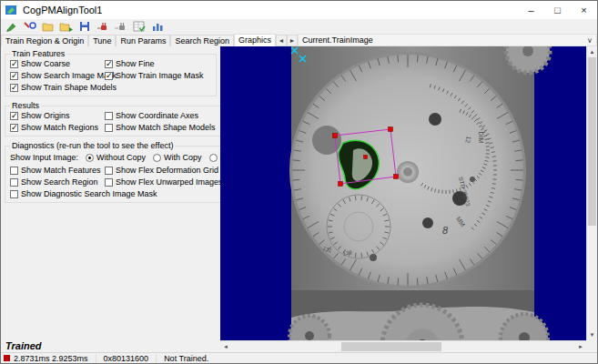  Describe the element at coordinates (11, 27) in the screenshot. I see `edit-electrode-icon` at that location.